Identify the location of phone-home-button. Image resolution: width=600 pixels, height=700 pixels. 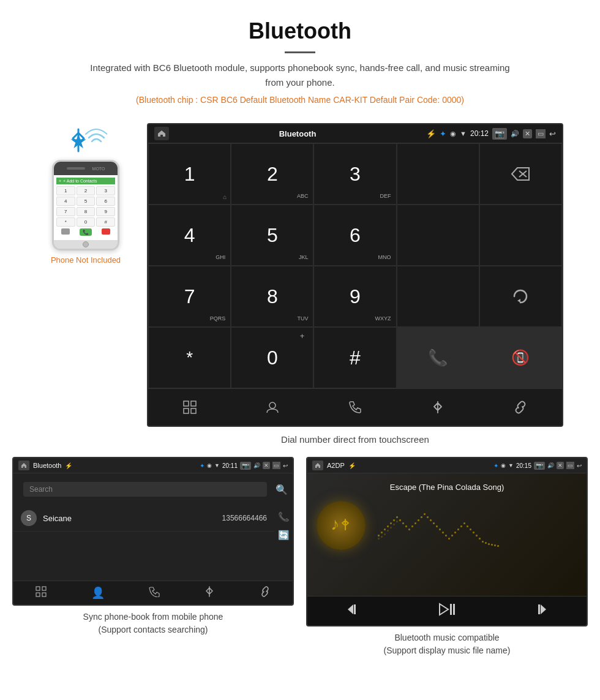
(86, 244).